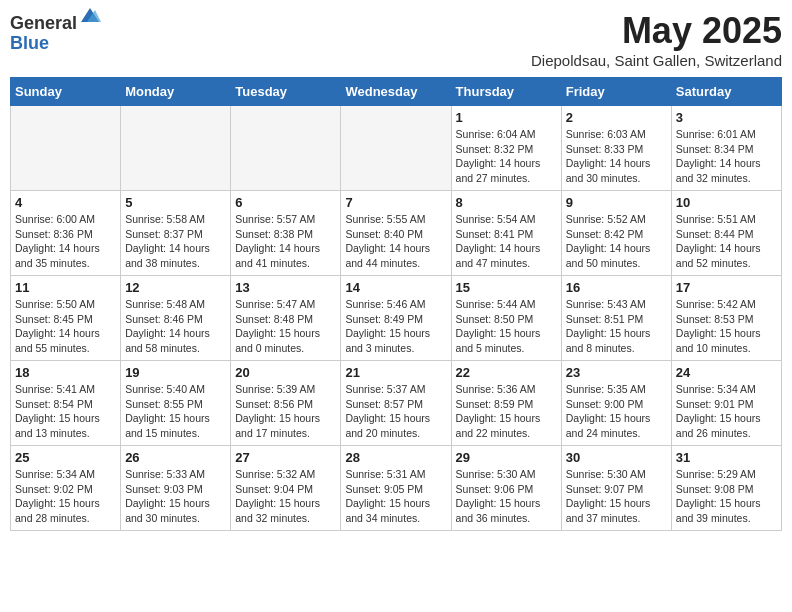 Image resolution: width=792 pixels, height=612 pixels. Describe the element at coordinates (726, 318) in the screenshot. I see `calendar-cell: 17Sunrise: 5:42 AMSunset: 8:53 PMDayligh…` at that location.